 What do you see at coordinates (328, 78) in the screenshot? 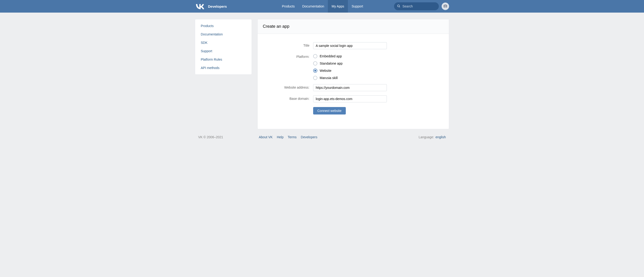
I see `radio-marusia-skill: Marusia skill` at bounding box center [328, 78].